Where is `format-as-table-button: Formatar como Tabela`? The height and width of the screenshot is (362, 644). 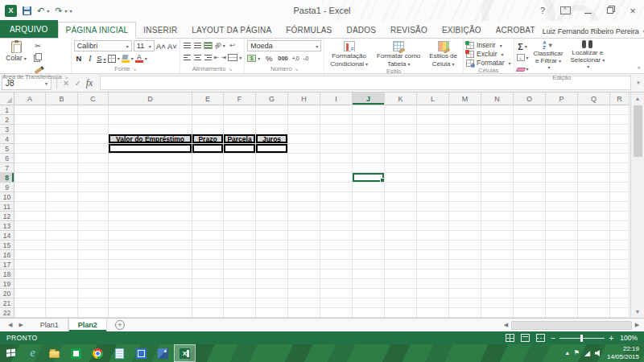 format-as-table-button: Formatar como Tabela is located at coordinates (398, 54).